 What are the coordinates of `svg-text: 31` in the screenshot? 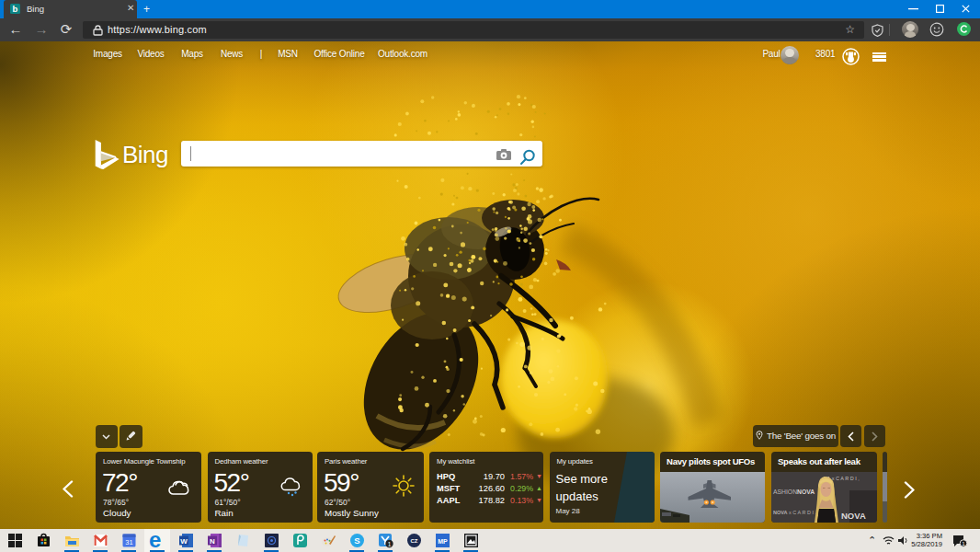 It's located at (129, 543).